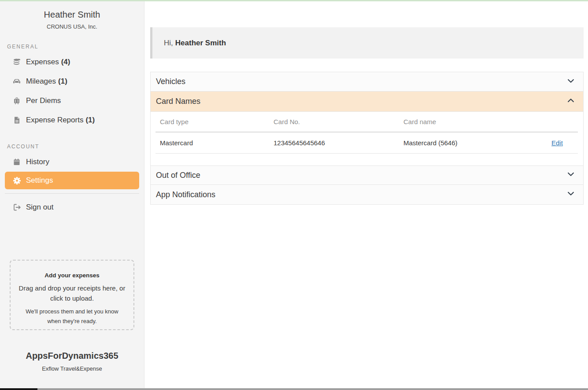 The height and width of the screenshot is (390, 588). I want to click on sidebar-item-label: Settings, so click(40, 180).